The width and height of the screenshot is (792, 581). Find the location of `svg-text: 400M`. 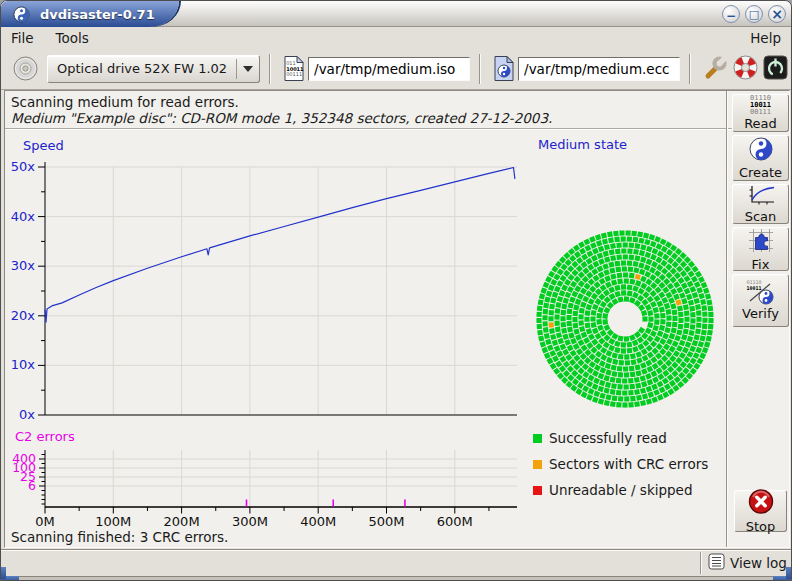

svg-text: 400M is located at coordinates (318, 522).